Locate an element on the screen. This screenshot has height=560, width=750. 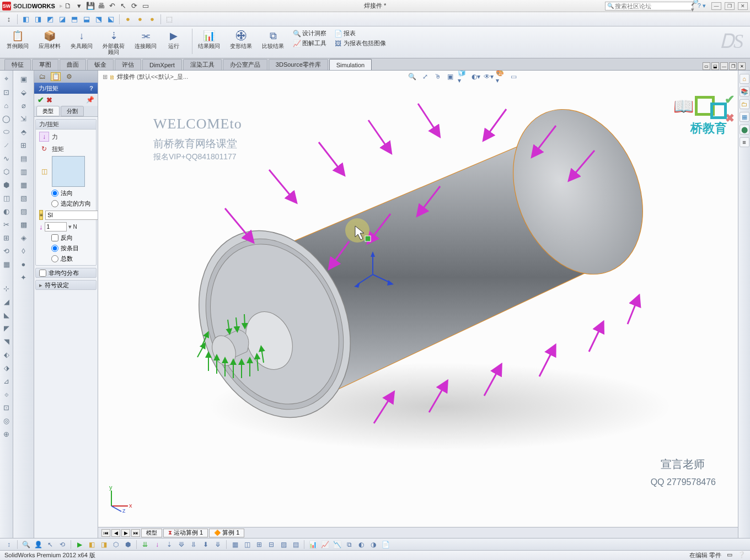
tab-nav-next-icon: ▶ is located at coordinates (126, 533).